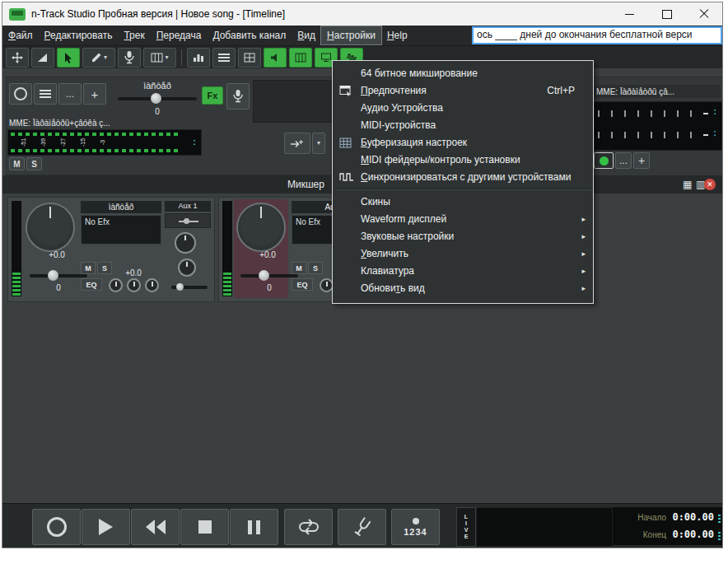 Image resolution: width=728 pixels, height=564 pixels. Describe the element at coordinates (687, 184) in the screenshot. I see `mixer-grid-icon: ▦` at that location.